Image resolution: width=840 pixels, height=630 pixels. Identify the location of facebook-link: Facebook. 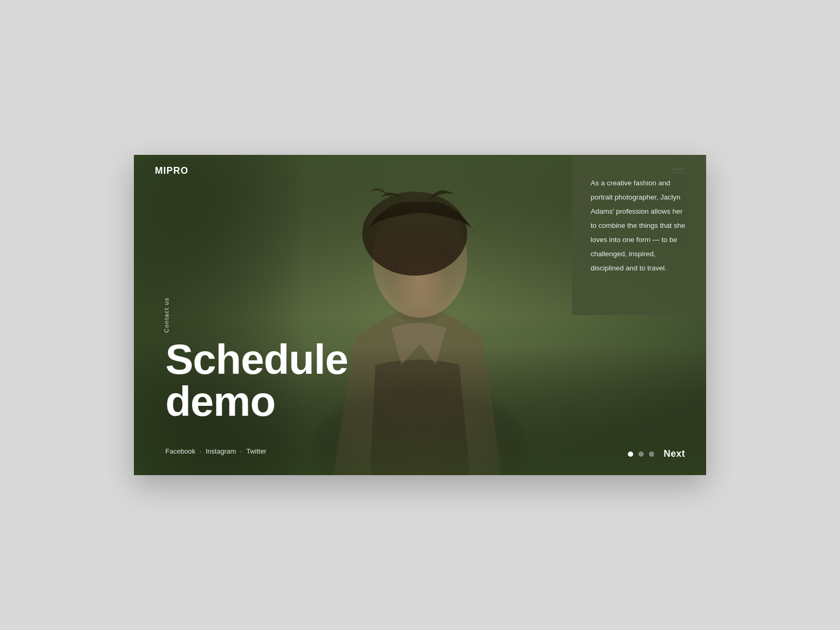
(181, 452).